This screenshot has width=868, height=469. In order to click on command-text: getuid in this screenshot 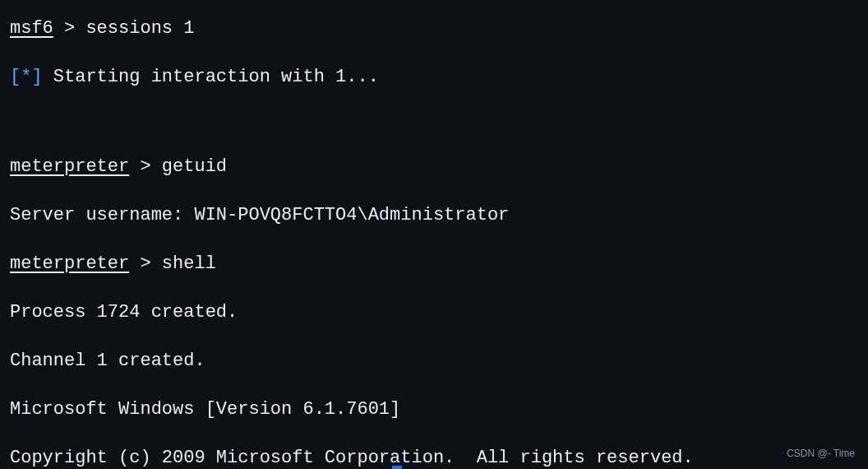, I will do `click(194, 166)`.